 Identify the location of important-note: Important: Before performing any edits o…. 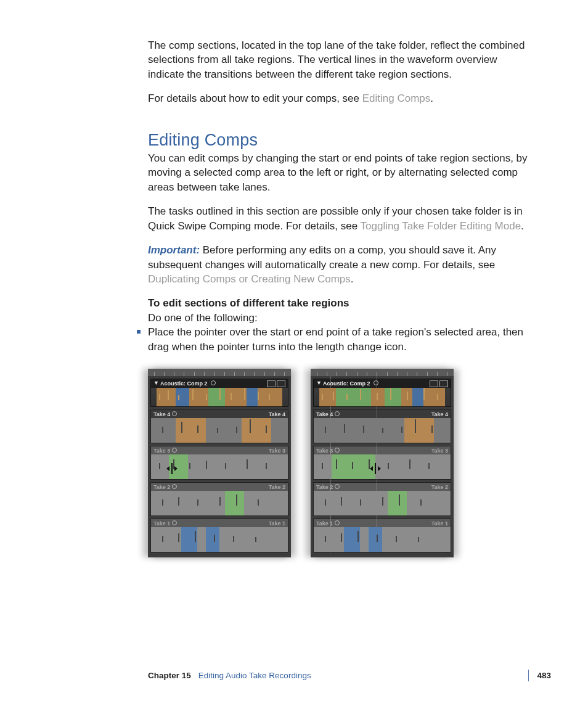
(341, 265).